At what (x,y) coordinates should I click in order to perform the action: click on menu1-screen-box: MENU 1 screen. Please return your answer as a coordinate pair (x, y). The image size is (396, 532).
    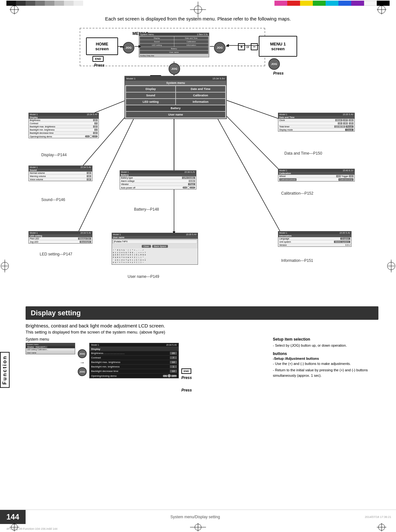
    Looking at the image, I should click on (278, 46).